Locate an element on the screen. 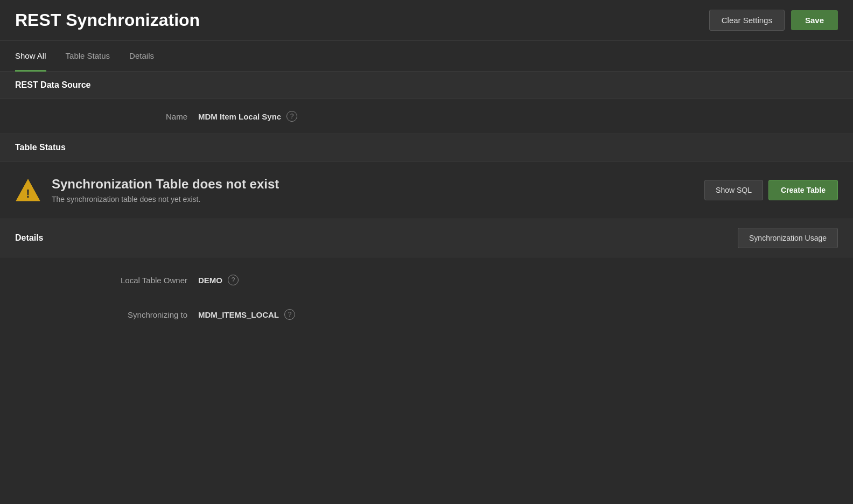 This screenshot has width=853, height=504. rest-data-source-title: REST Data Source is located at coordinates (53, 85).